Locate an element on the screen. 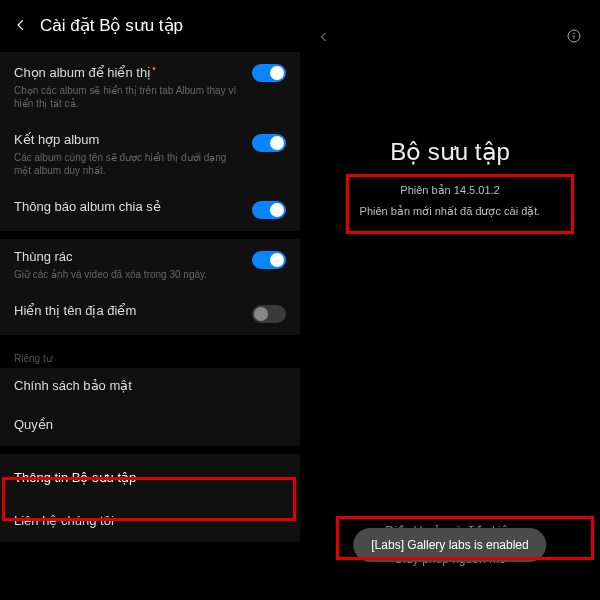 Image resolution: width=600 pixels, height=600 pixels. version-text: Phiên bản 14.5.01.2 is located at coordinates (450, 190).